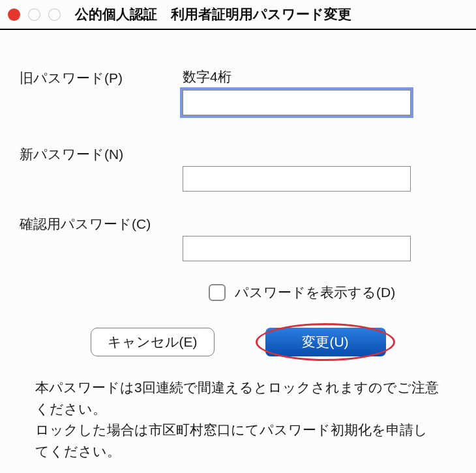 The height and width of the screenshot is (473, 476). What do you see at coordinates (320, 91) in the screenshot?
I see `old-password-field-wrap: 数字4桁` at bounding box center [320, 91].